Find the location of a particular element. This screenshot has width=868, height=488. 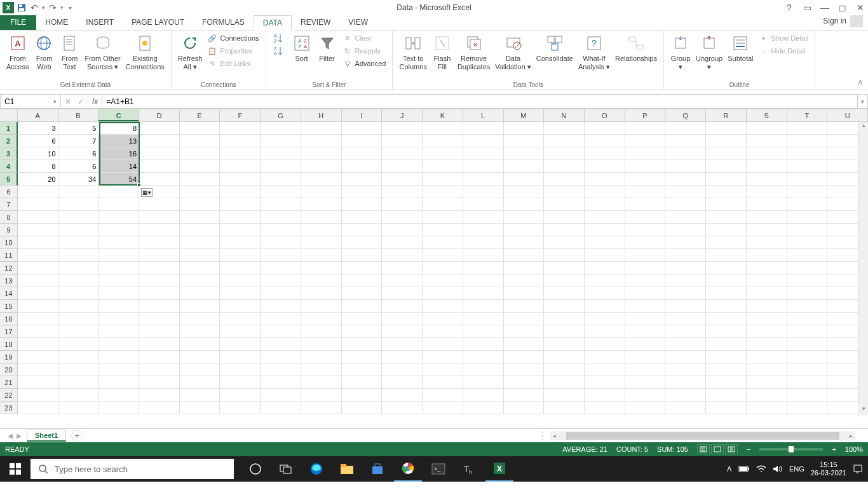

cell-K11 is located at coordinates (443, 255).